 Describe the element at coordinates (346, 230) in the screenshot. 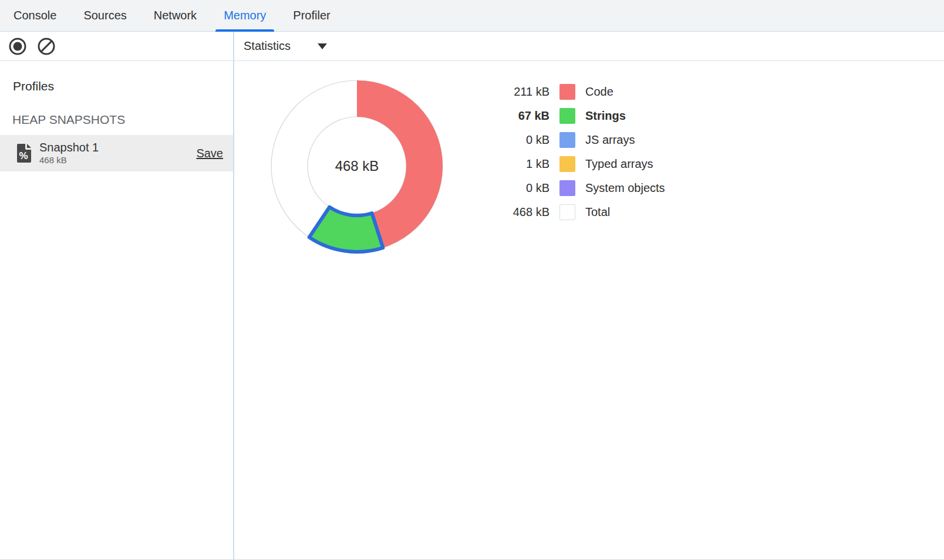

I see `donut-slice-strings` at that location.